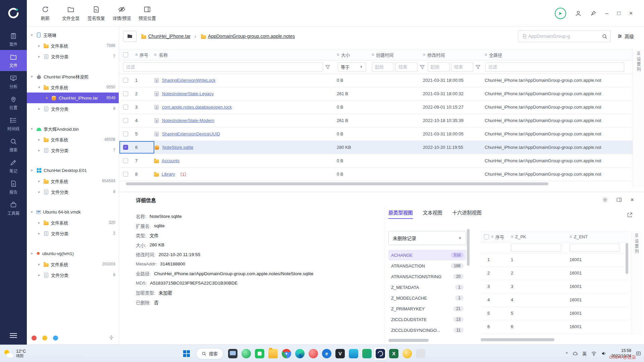 This screenshot has height=362, width=644. I want to click on header-ctime: ≡创建时间, so click(397, 55).